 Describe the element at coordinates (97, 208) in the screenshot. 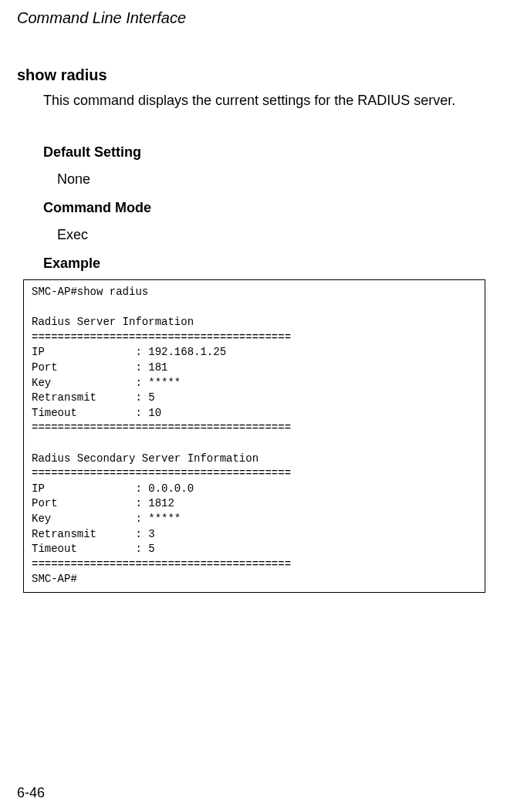

I see `command-mode-heading: Command Mode` at that location.